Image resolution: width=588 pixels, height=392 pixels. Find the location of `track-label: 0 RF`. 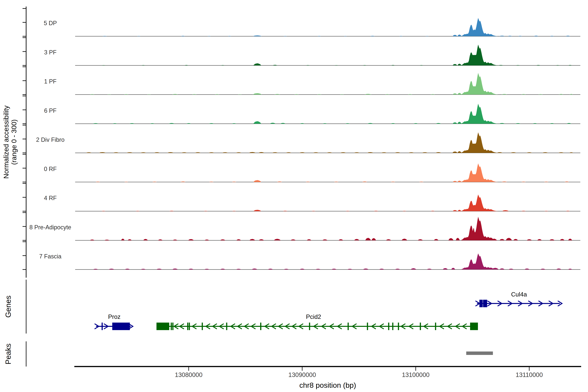

track-label: 0 RF is located at coordinates (50, 169).